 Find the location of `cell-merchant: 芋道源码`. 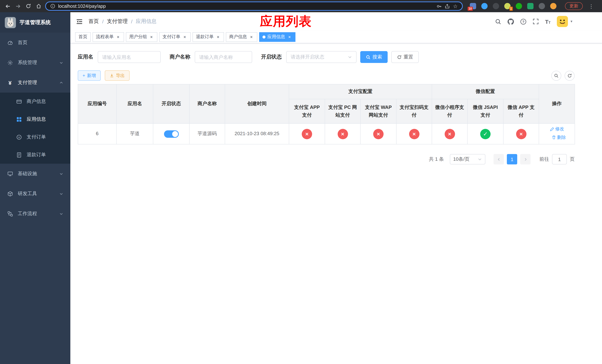

cell-merchant: 芋道源码 is located at coordinates (207, 134).